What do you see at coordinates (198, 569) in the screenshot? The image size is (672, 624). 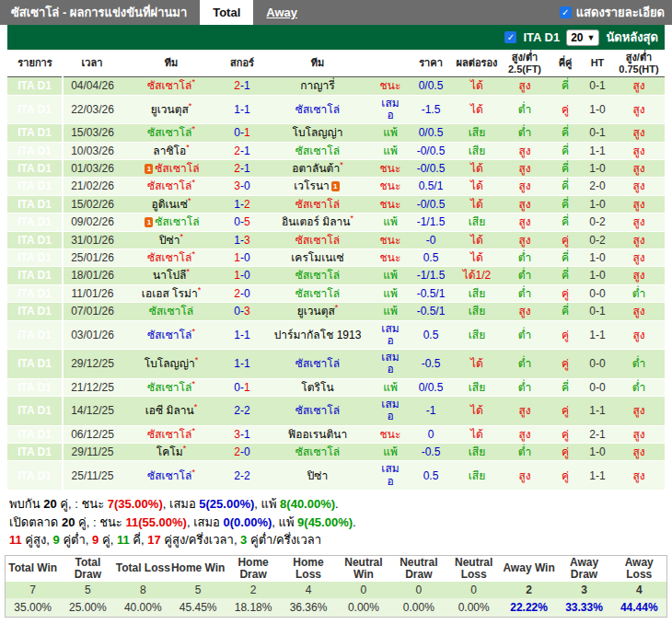 I see `stats-column-header: Home Win` at bounding box center [198, 569].